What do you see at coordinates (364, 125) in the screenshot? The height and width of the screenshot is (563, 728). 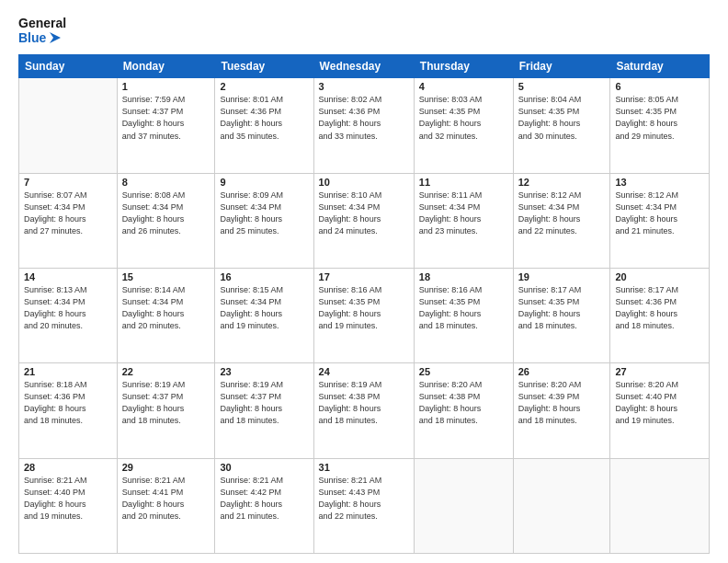 I see `calendar-cell: 3Sunrise: 8:02 AM Sunset: 4:36 PM Daylig…` at bounding box center [364, 125].